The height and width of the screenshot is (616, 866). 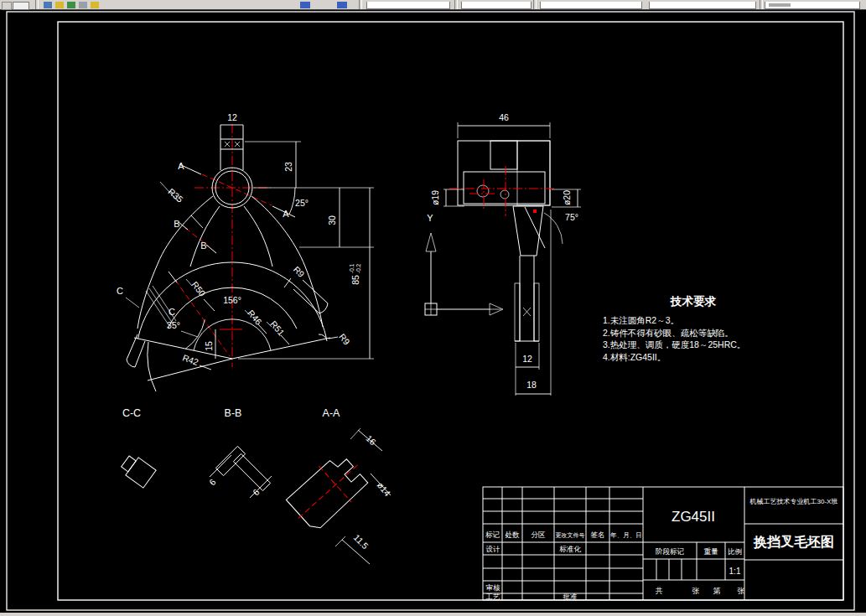 What do you see at coordinates (674, 329) in the screenshot?
I see `tech-requirements: 技术要求 1.未注圆角R2～3。 2.铸件不得有砂眼、疏松等缺陷。 3.热处理、…` at bounding box center [674, 329].